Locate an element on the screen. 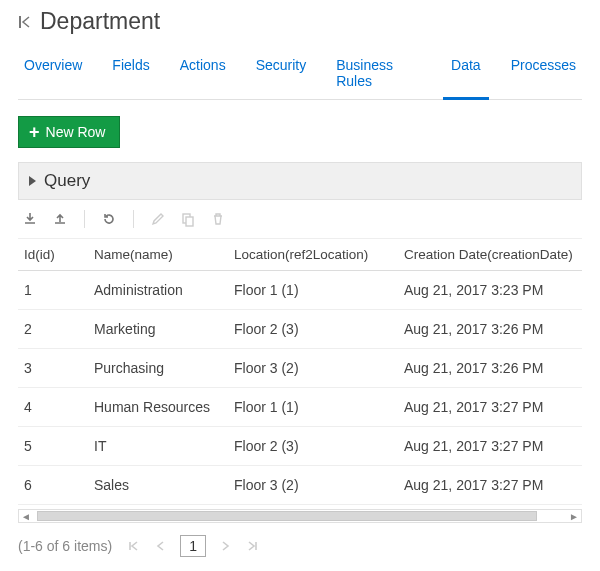 The width and height of the screenshot is (600, 571). refresh-button is located at coordinates (109, 219).